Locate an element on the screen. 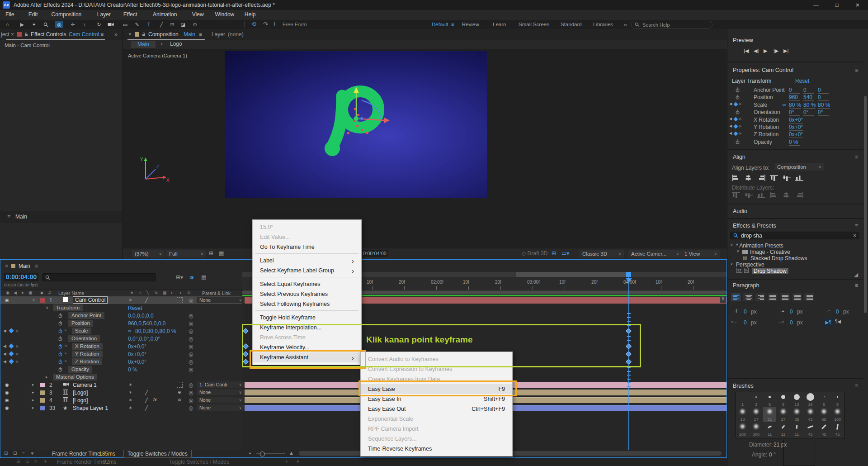 This screenshot has width=868, height=466. lock-icon is located at coordinates (26, 34).